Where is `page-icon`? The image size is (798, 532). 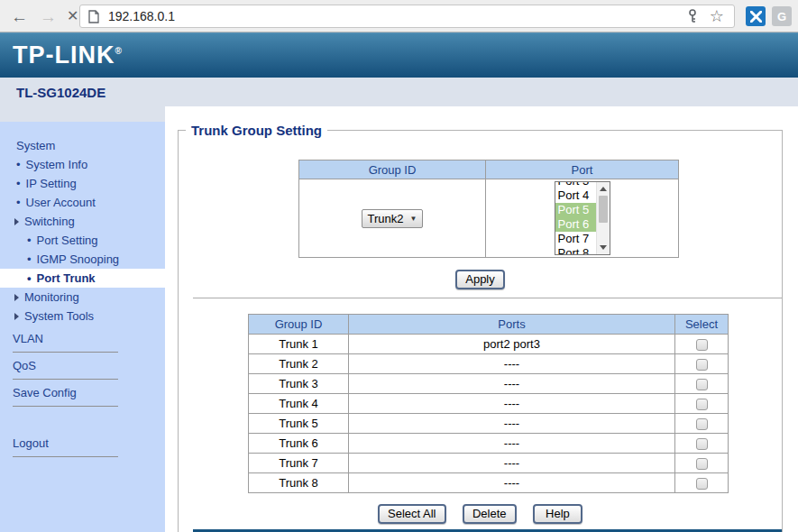 page-icon is located at coordinates (94, 16).